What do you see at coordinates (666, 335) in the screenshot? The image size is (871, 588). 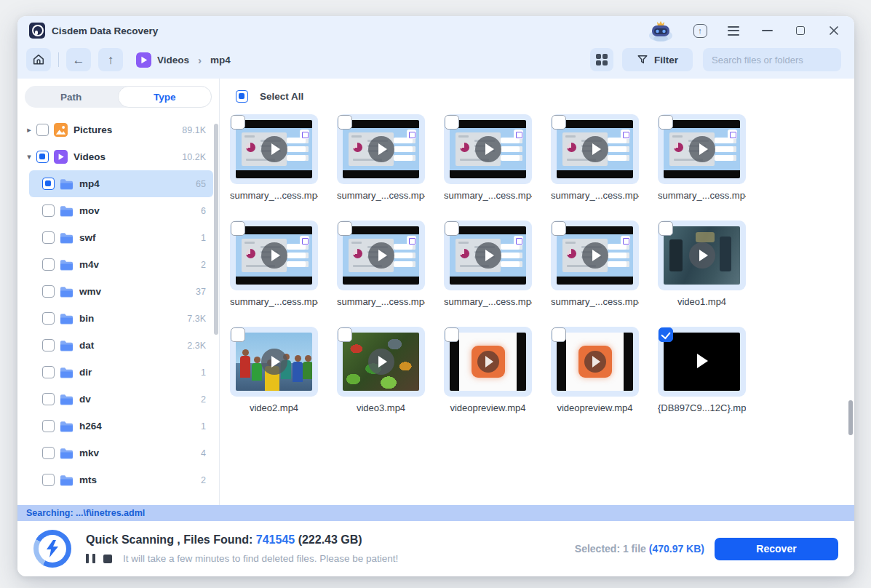 I see `file-checkbox-checked` at bounding box center [666, 335].